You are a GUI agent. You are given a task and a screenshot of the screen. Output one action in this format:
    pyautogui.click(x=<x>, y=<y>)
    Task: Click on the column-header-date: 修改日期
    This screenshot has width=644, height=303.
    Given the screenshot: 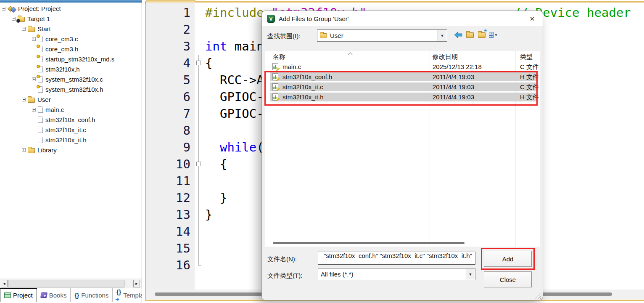 What is the action you would take?
    pyautogui.click(x=445, y=57)
    